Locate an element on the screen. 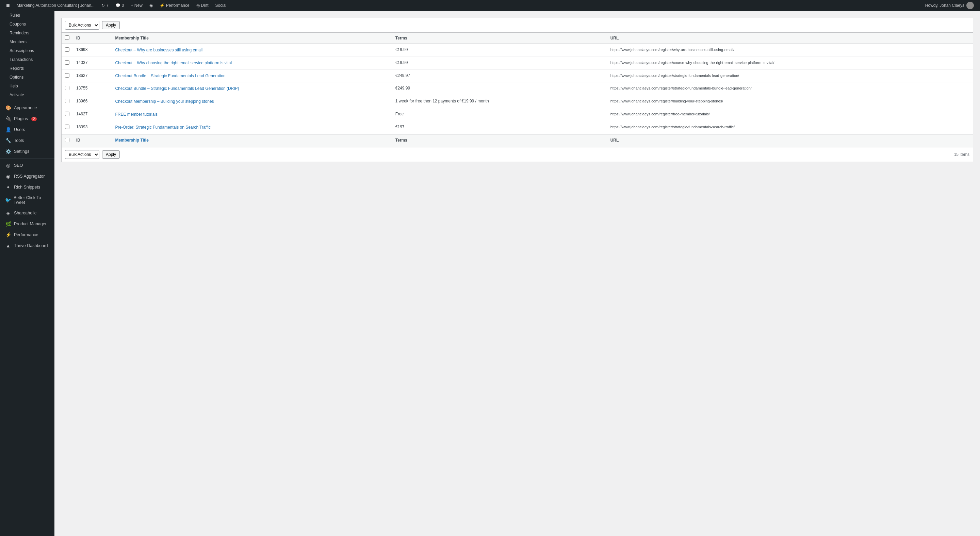  new-content-button: + New is located at coordinates (137, 5).